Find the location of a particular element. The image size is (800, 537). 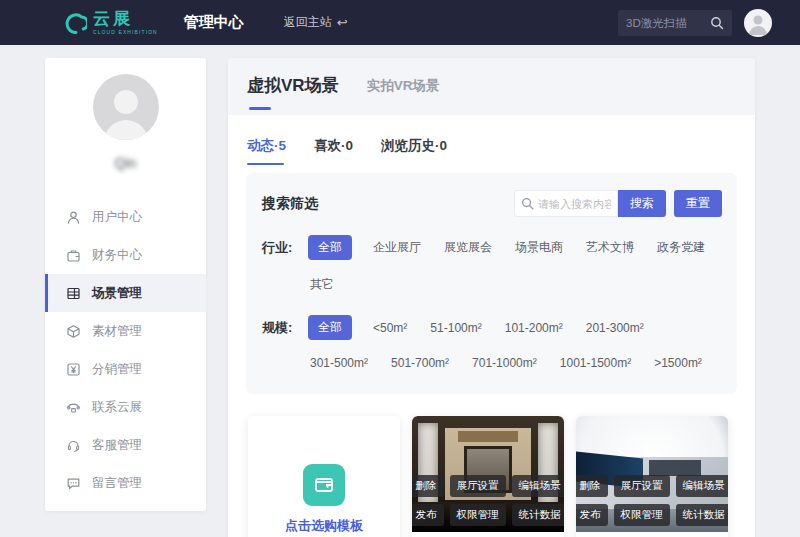

scene-icon is located at coordinates (74, 294).